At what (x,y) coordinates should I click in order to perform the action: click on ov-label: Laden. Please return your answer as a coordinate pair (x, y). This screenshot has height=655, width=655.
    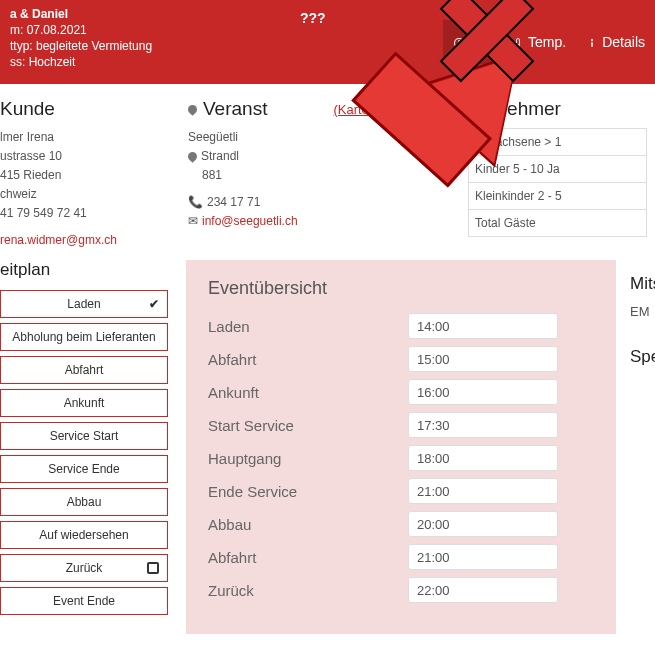
    Looking at the image, I should click on (308, 326).